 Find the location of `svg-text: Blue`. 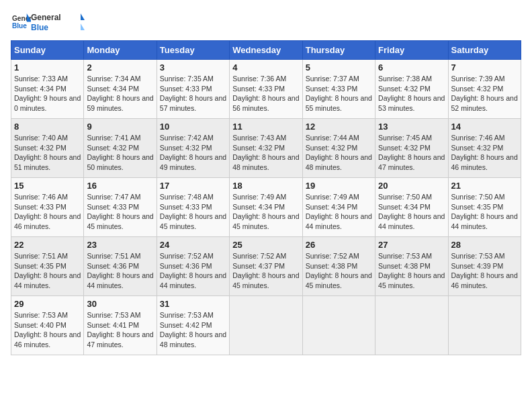

svg-text: Blue is located at coordinates (40, 28).